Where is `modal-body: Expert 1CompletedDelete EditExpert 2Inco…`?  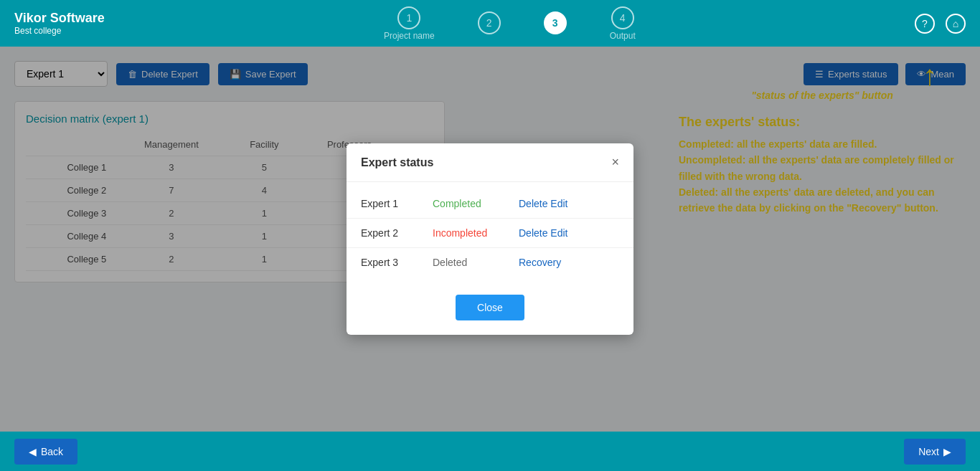
modal-body: Expert 1CompletedDelete EditExpert 2Inco… is located at coordinates (490, 233).